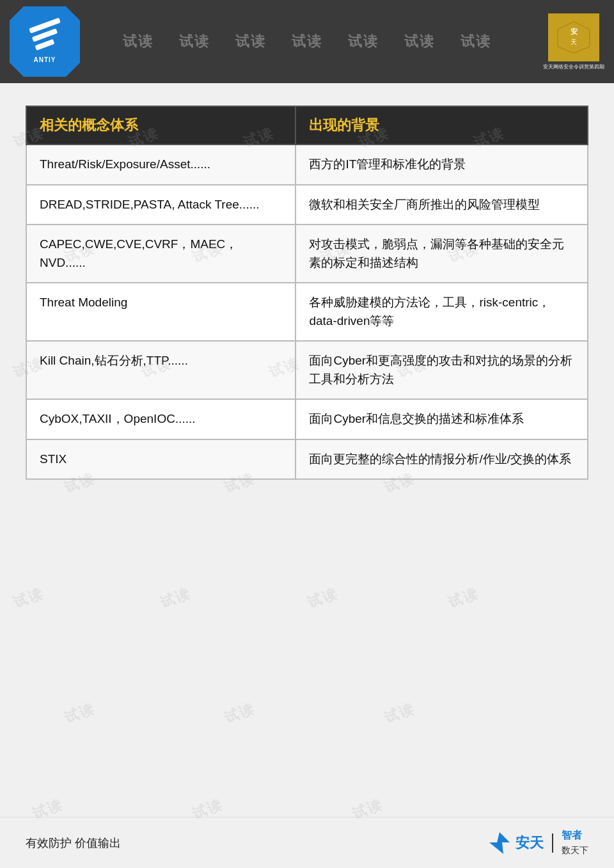 This screenshot has height=868, width=614. Describe the element at coordinates (161, 420) in the screenshot. I see `cell-left-5: CybOX,TAXII，OpenIOC......` at that location.